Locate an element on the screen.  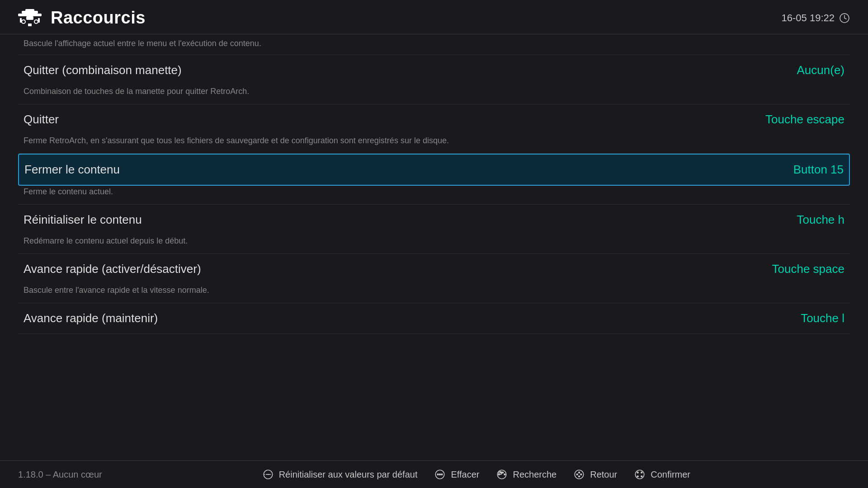
row-quitter-combinaison-label: Quitter (combinaison manette) is located at coordinates (103, 70).